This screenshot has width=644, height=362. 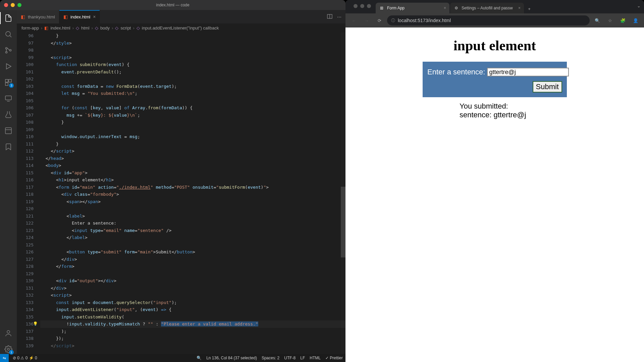 I want to click on search-icon, so click(x=8, y=34).